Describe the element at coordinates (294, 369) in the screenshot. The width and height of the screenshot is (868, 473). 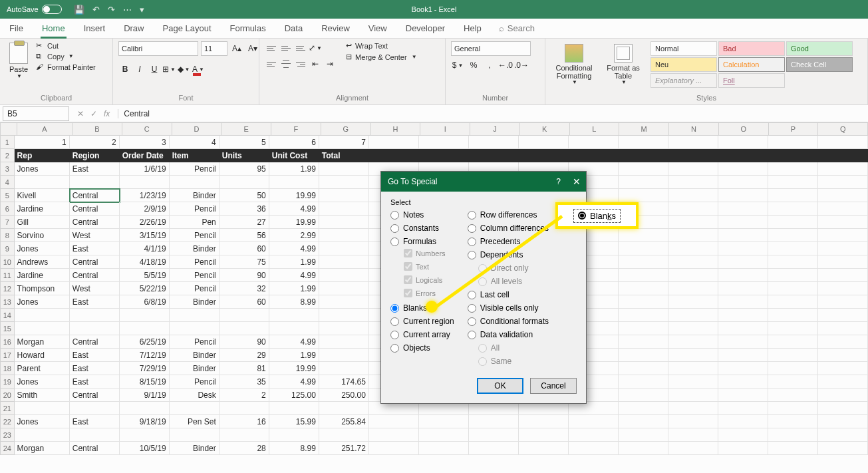
I see `cell: 19.99` at that location.